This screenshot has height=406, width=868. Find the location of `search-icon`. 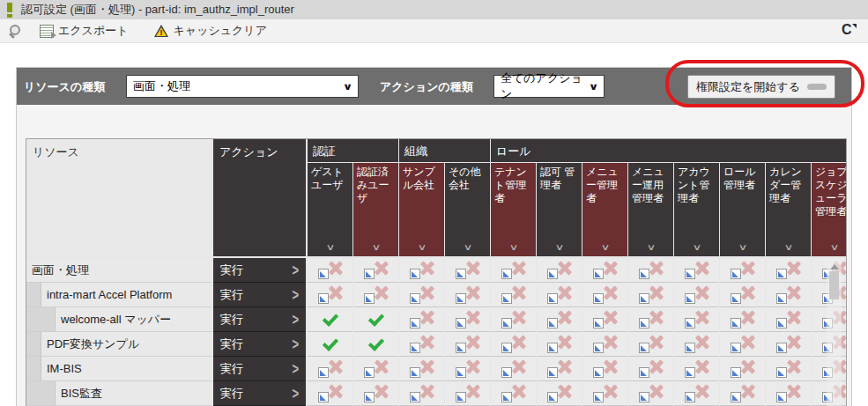

search-icon is located at coordinates (15, 31).